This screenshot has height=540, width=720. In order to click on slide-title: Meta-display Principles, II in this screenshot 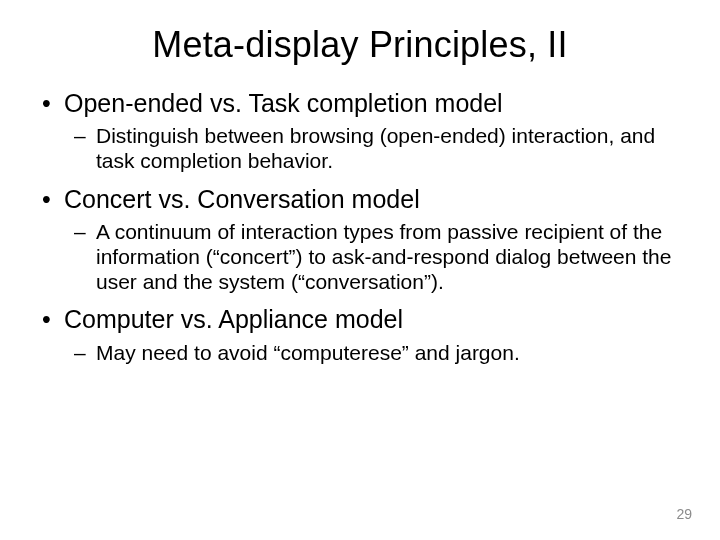, I will do `click(360, 45)`.